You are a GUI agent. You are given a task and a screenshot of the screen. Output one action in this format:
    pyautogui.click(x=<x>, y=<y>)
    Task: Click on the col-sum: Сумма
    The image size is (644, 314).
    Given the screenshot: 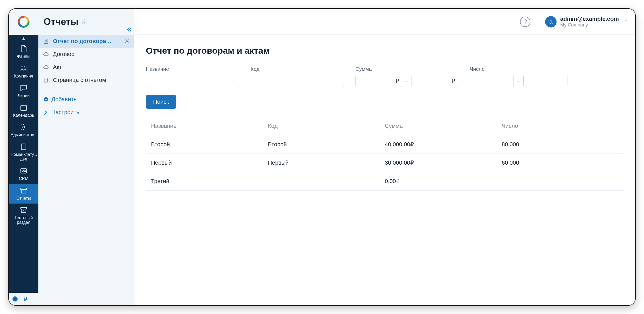 What is the action you would take?
    pyautogui.click(x=443, y=126)
    